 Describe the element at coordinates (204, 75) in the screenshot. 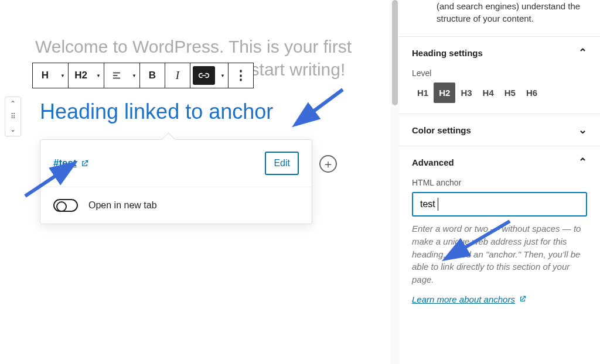

I see `link-button` at that location.